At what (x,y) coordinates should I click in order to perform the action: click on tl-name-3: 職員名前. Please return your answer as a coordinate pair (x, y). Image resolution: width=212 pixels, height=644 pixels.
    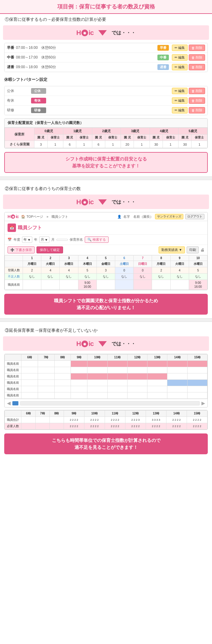
    Looking at the image, I should click on (13, 376).